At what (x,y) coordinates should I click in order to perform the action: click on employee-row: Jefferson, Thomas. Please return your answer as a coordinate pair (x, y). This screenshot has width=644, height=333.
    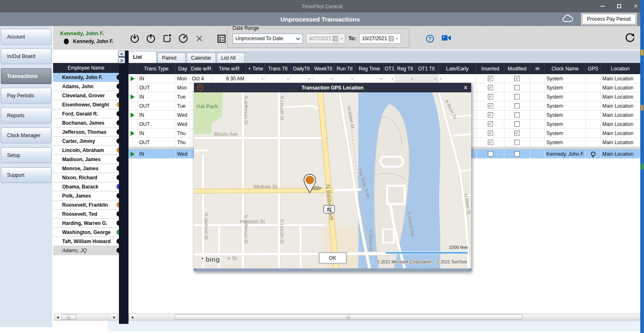
    Looking at the image, I should click on (86, 132).